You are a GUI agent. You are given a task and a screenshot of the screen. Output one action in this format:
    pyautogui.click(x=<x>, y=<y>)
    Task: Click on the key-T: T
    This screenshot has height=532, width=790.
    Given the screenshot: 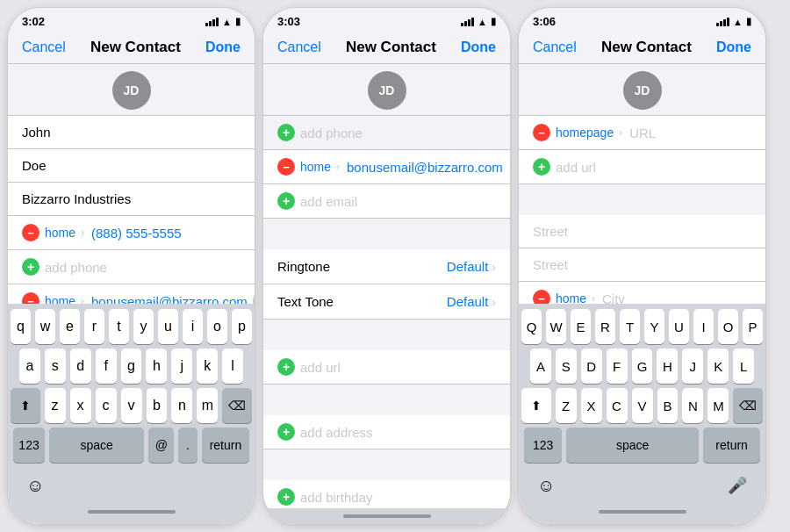 What is the action you would take?
    pyautogui.click(x=630, y=327)
    